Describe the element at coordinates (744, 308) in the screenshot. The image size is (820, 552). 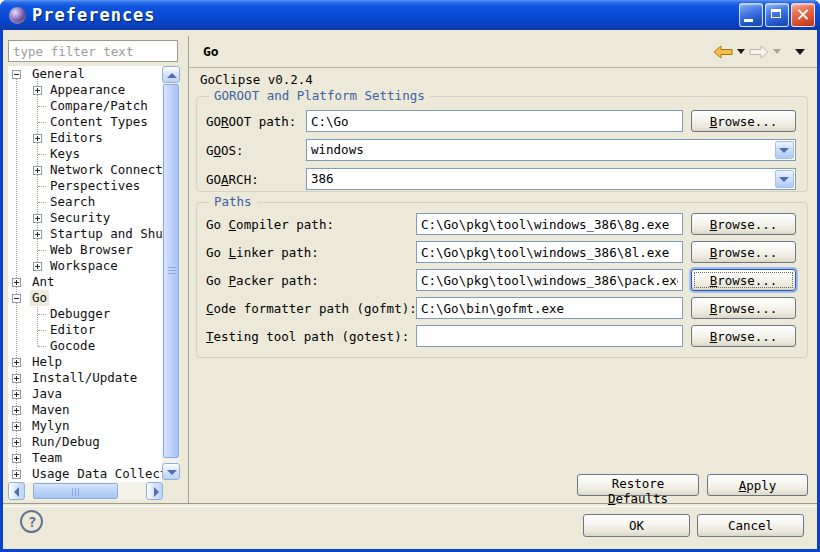
I see `code-formatter-path-browse-button: Browse...` at that location.